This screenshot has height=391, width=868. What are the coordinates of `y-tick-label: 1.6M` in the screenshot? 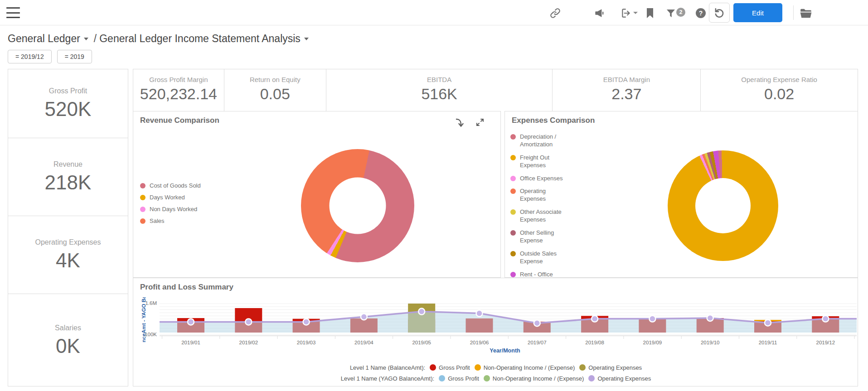 It's located at (151, 303).